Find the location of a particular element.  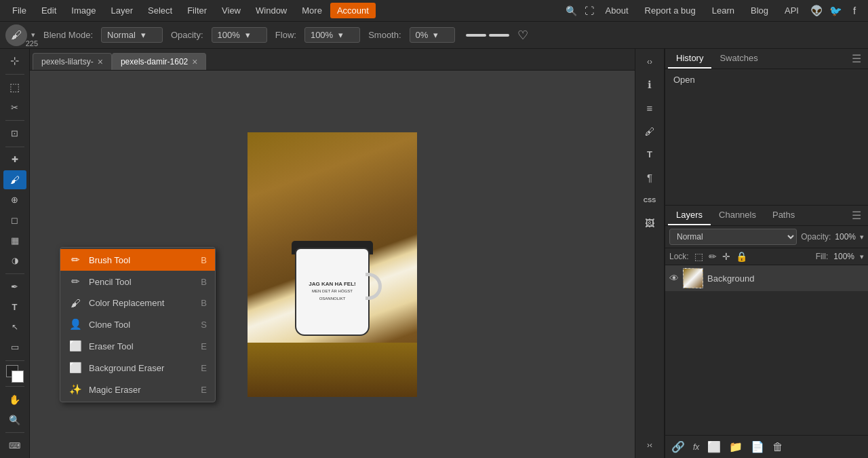

layers-tab: Layers is located at coordinates (689, 216).